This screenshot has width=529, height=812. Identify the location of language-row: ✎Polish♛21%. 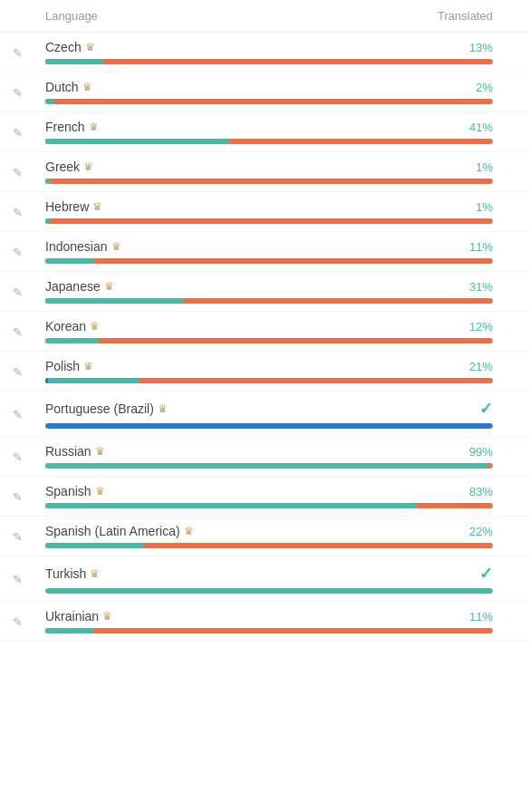
(264, 372).